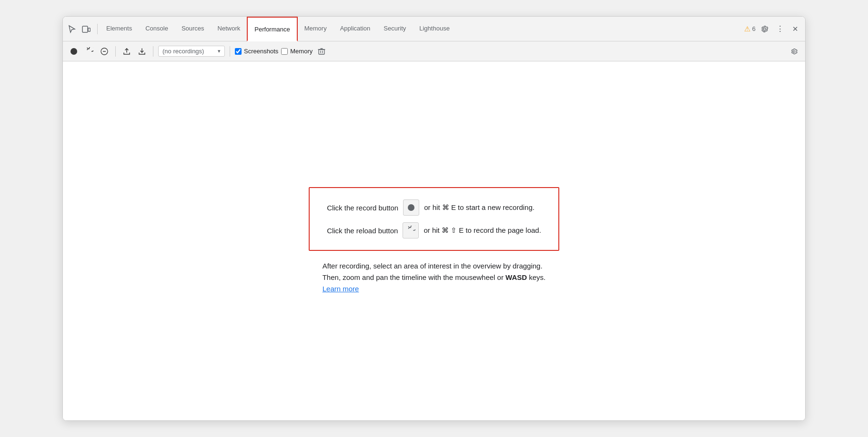  Describe the element at coordinates (482, 230) in the screenshot. I see `hint2-after: or hit ⌘ ⇧ E to record the page load.` at that location.